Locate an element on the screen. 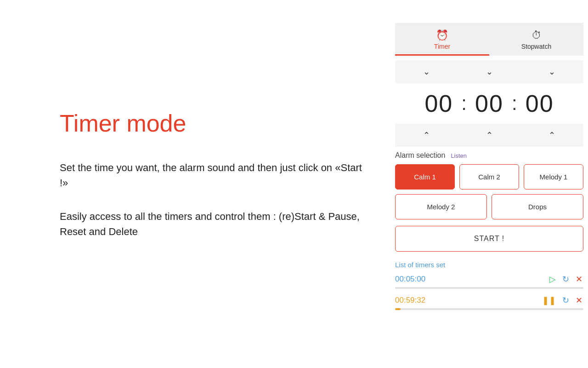 The height and width of the screenshot is (368, 588). minutes-value: 00 is located at coordinates (489, 104).